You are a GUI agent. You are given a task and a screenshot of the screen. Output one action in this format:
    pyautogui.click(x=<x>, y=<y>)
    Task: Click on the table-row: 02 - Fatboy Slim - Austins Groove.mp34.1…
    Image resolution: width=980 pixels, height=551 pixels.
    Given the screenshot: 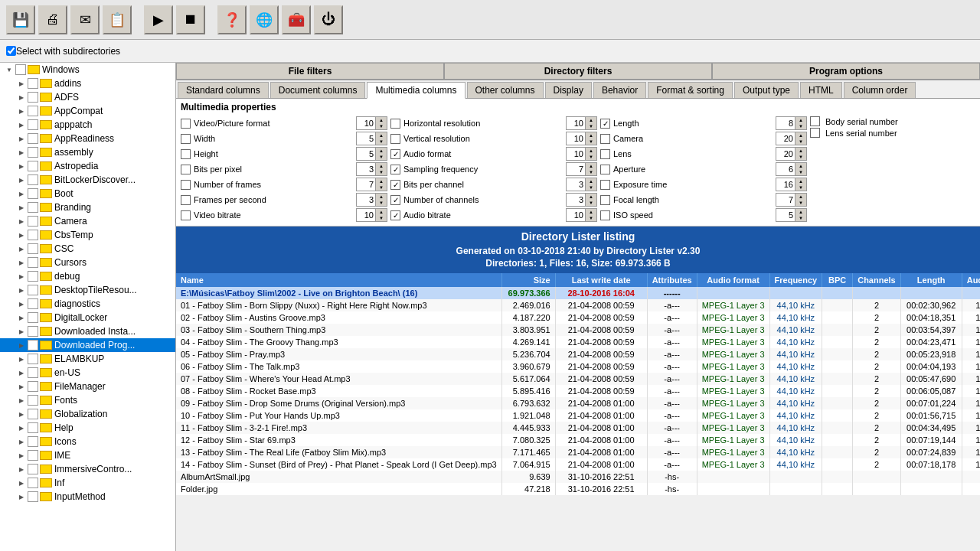 What is the action you would take?
    pyautogui.click(x=578, y=318)
    